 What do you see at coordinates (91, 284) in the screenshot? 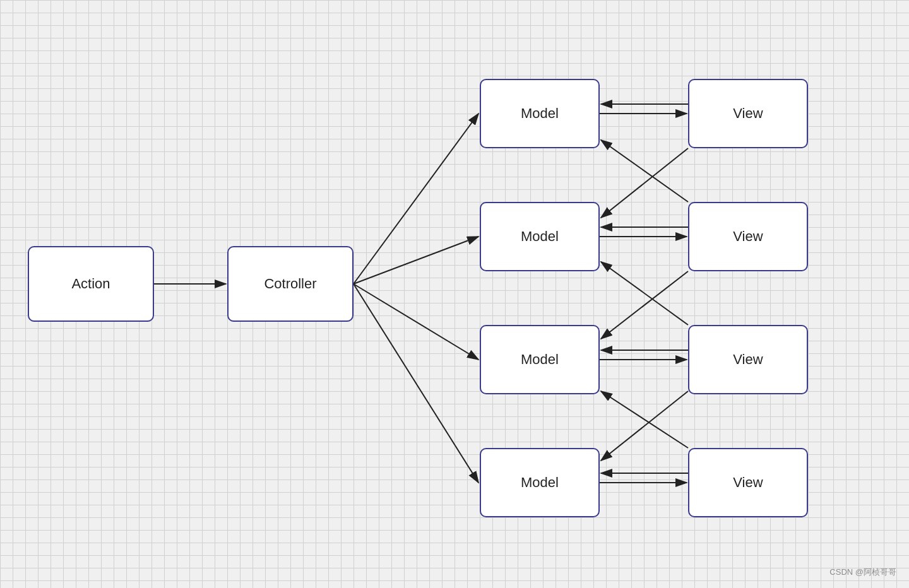
I see `action-node: Action` at bounding box center [91, 284].